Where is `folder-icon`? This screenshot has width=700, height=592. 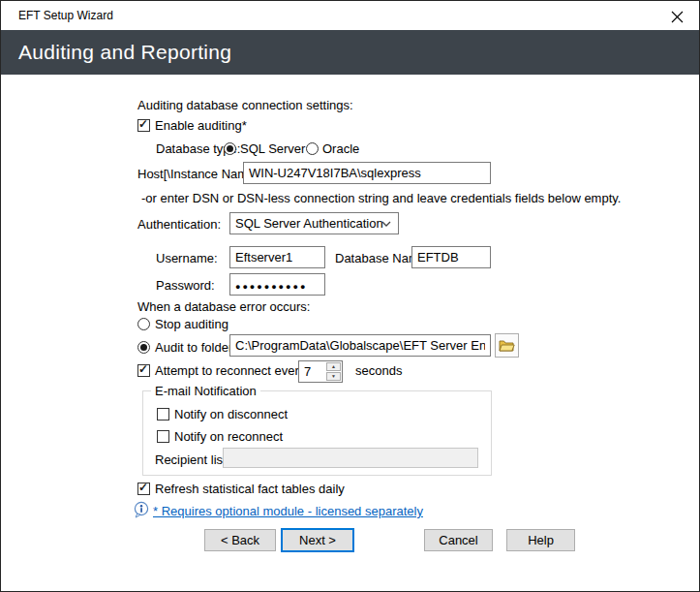
folder-icon is located at coordinates (507, 346).